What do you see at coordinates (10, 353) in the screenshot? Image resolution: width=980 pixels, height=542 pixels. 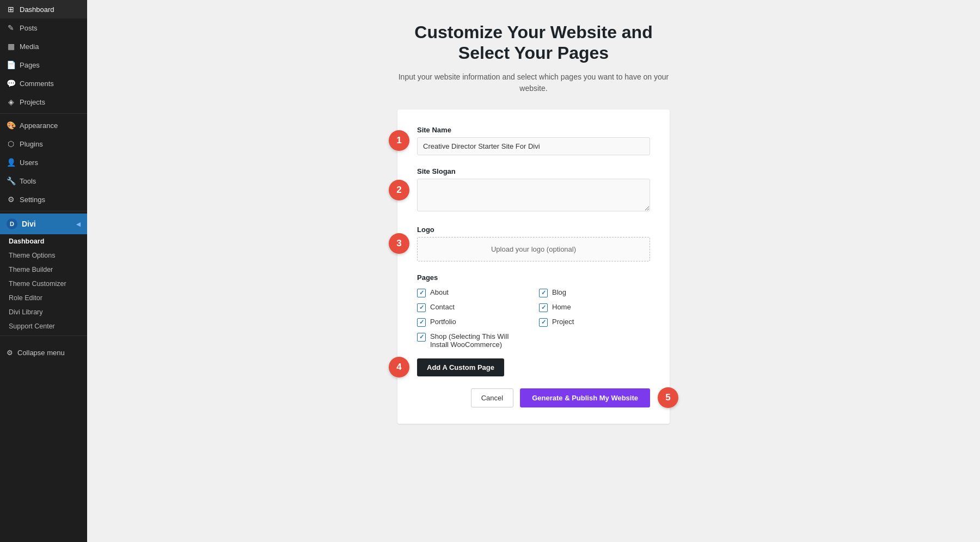 I see `collapse-icon: ⚙` at bounding box center [10, 353].